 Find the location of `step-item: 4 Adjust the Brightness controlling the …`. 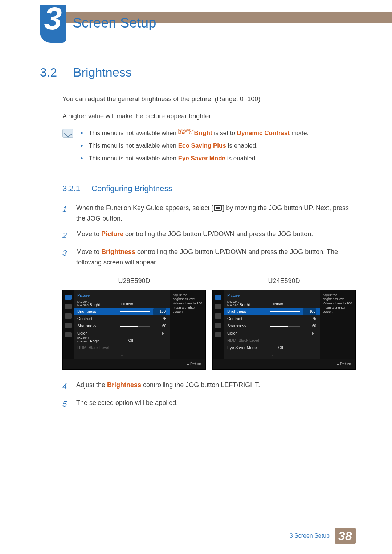

step-item: 4 Adjust the Brightness controlling the … is located at coordinates (209, 386).